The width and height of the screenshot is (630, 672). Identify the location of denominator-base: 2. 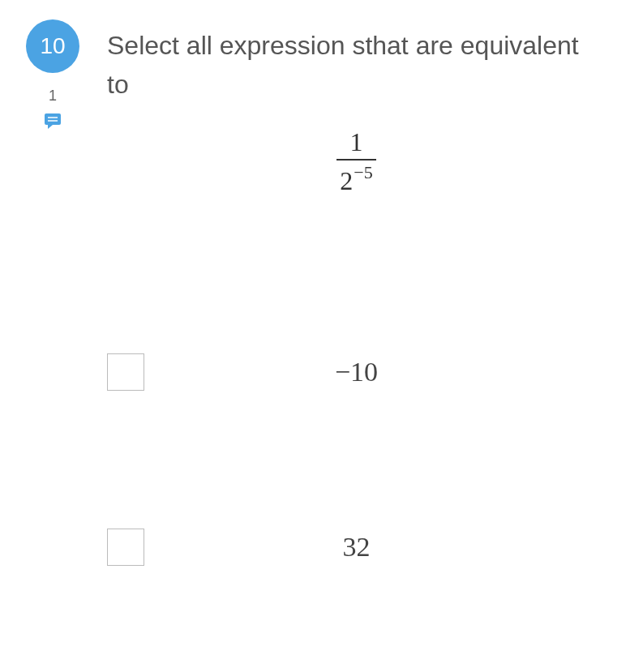
(346, 182).